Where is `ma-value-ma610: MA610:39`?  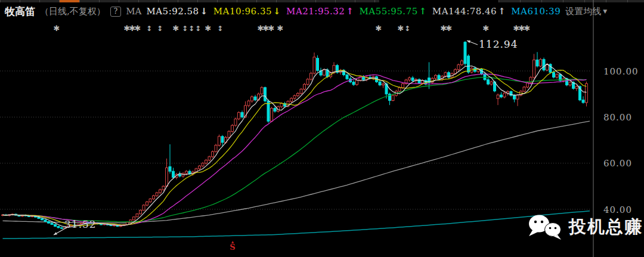
ma-value-ma610: MA610:39 is located at coordinates (535, 11).